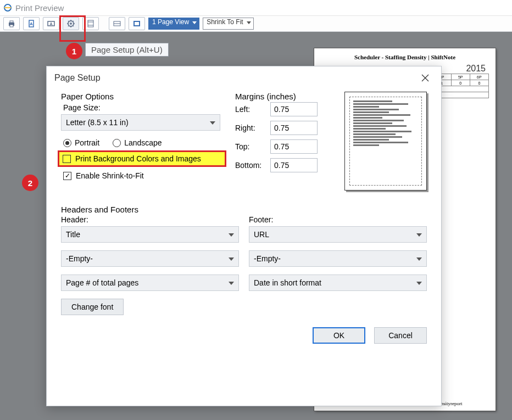  Describe the element at coordinates (143, 176) in the screenshot. I see `shrink-to-fit-checkbox: ✓Enable Shrink-to-Fit` at that location.